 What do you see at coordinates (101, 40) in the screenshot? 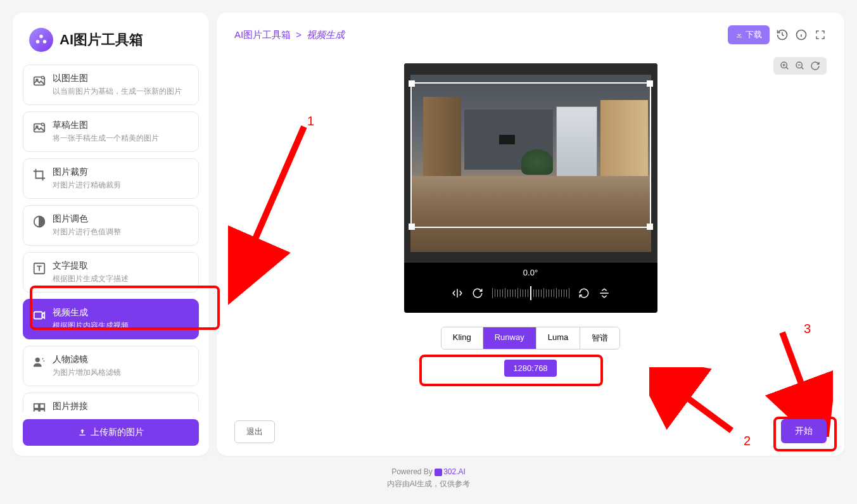
I see `app-title: AI图片工具箱` at bounding box center [101, 40].